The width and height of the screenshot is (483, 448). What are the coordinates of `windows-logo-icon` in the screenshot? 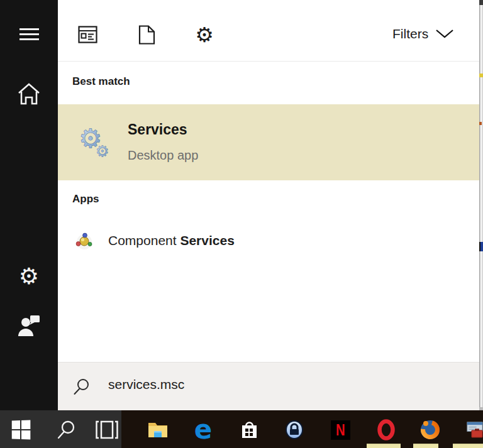 It's located at (21, 430).